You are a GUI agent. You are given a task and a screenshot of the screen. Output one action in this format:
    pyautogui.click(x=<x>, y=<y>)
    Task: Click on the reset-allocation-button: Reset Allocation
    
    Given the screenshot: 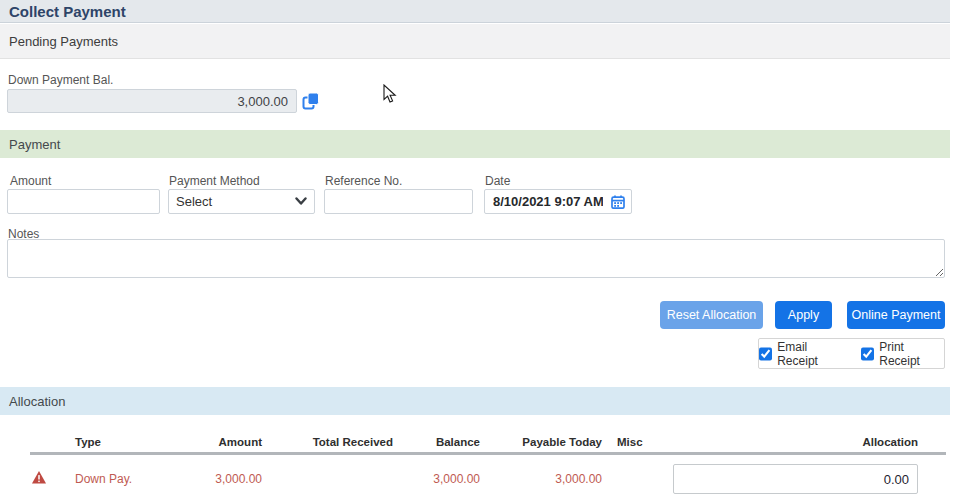 What is the action you would take?
    pyautogui.click(x=712, y=315)
    